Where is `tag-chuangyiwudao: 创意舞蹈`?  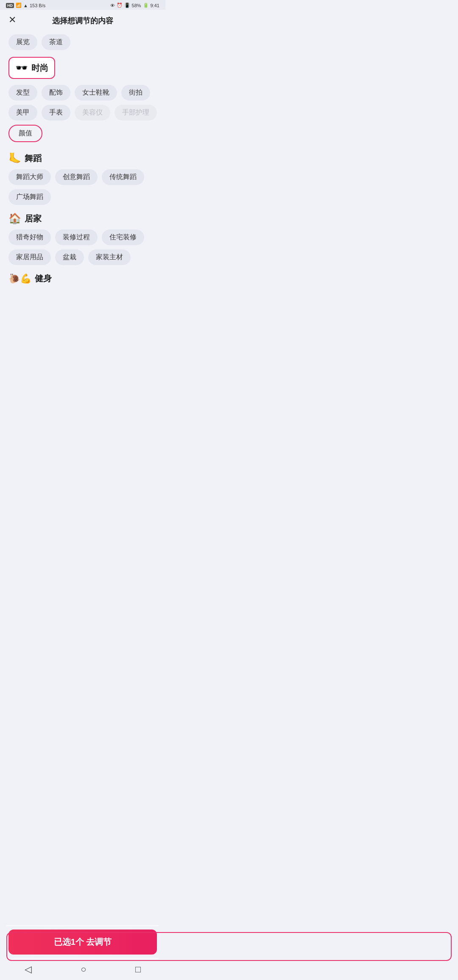
tag-chuangyiwudao: 创意舞蹈 is located at coordinates (76, 177).